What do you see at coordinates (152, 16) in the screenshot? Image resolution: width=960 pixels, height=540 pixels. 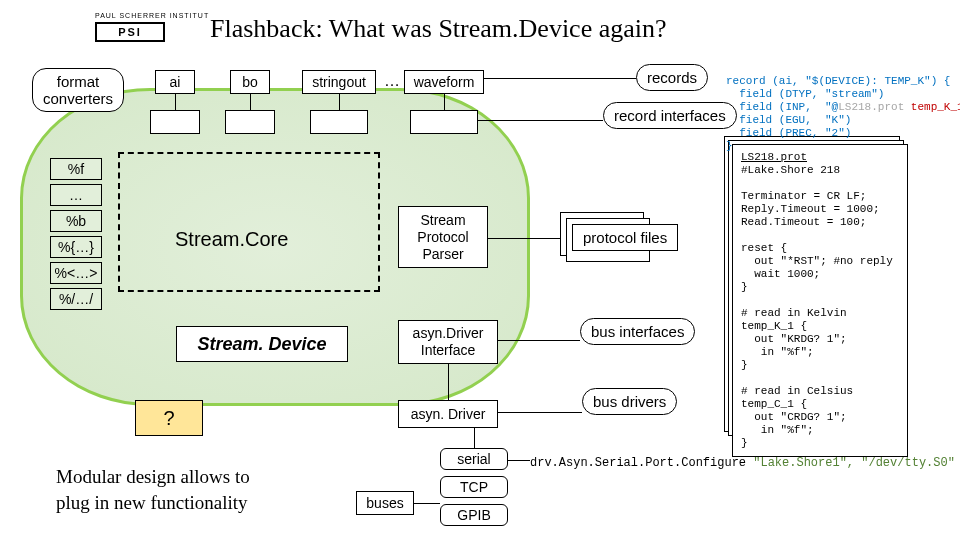 I see `logo-text: PAUL SCHERRER INSTITUT` at bounding box center [152, 16].